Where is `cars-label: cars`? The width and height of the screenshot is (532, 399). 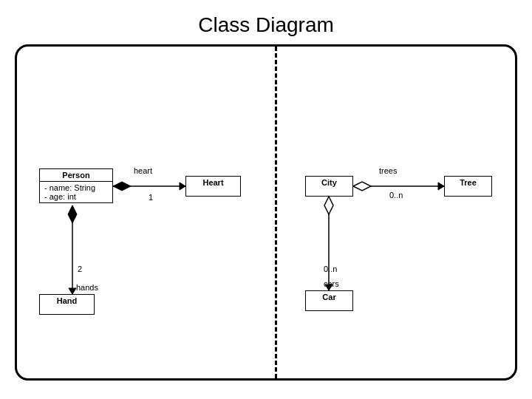
cars-label: cars is located at coordinates (331, 284).